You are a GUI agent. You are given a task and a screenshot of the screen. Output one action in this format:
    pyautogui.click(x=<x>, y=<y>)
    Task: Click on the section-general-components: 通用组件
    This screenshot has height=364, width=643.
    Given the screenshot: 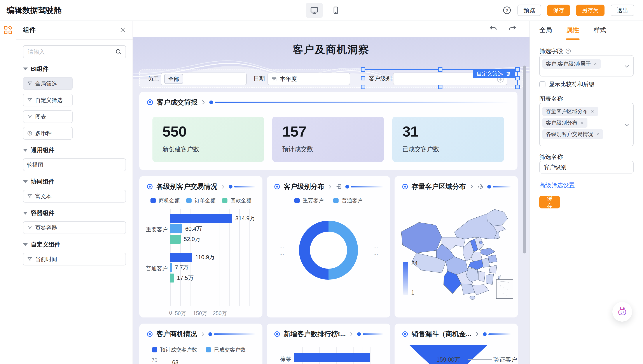 What is the action you would take?
    pyautogui.click(x=75, y=150)
    